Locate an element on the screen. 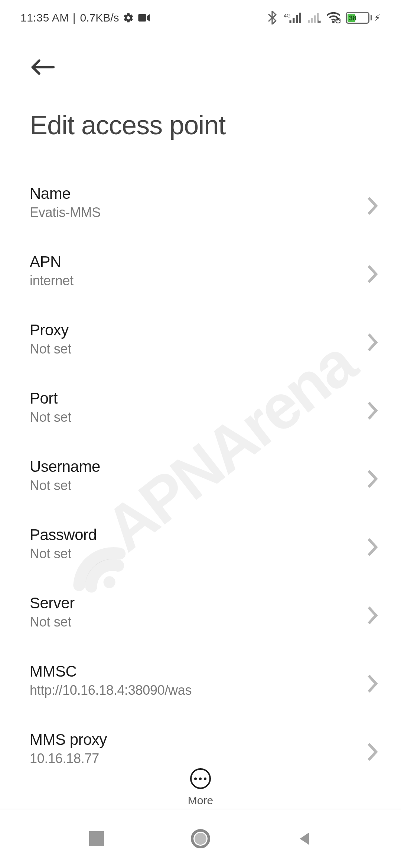  charging-icon: ⚡︎ is located at coordinates (377, 18).